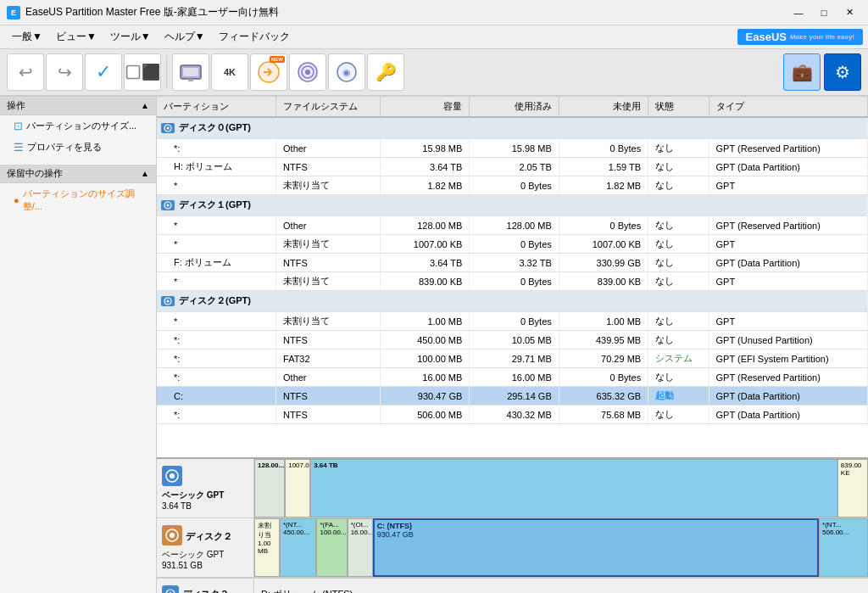 The image size is (868, 593). Describe the element at coordinates (512, 359) in the screenshot. I see `table-row: *:FAT32100.00 MB29.71 MB70.29 MBシステムGPT …` at that location.